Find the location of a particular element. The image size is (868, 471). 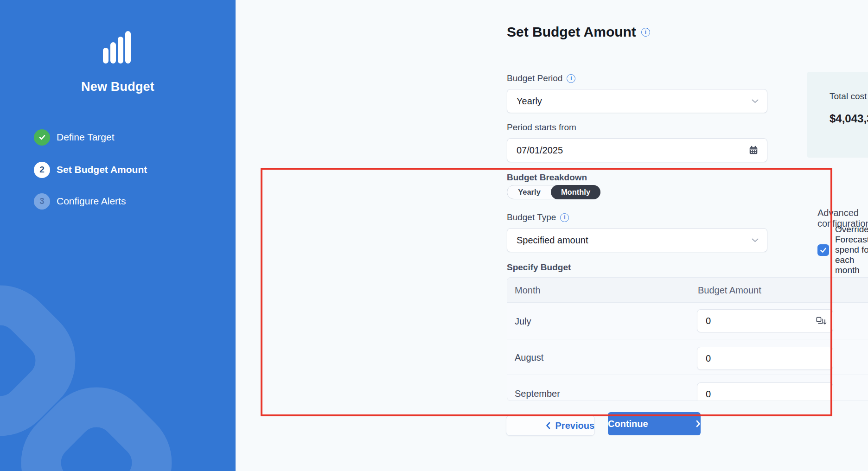

total-cost-last-period: Total cost last period $4,043,382.49 is located at coordinates (849, 108).